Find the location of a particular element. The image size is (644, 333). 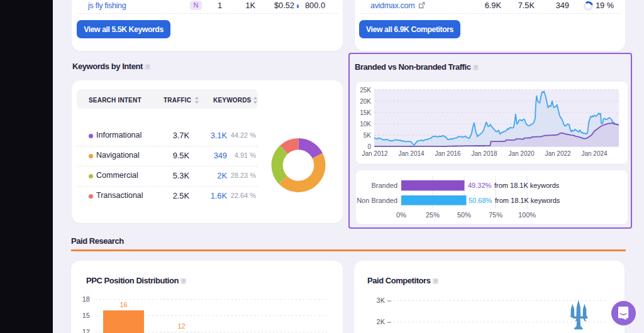

svg-text: 25% is located at coordinates (433, 215).